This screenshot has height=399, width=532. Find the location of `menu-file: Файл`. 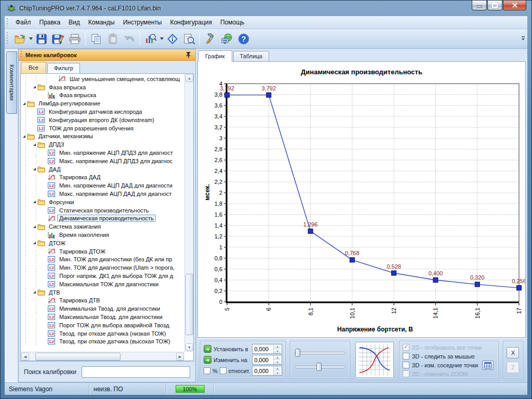

menu-file: Файл is located at coordinates (23, 22).